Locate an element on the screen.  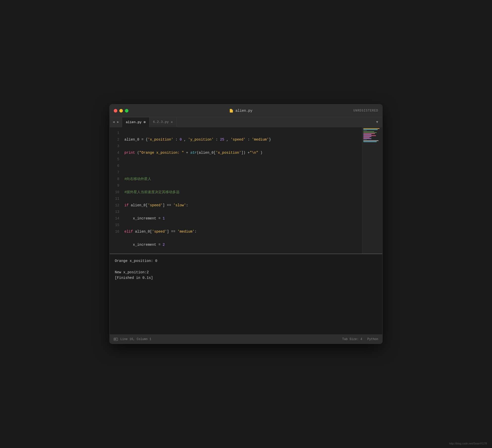
code-line-6: if alien_0['speed'] == 'slow': is located at coordinates (243, 205).